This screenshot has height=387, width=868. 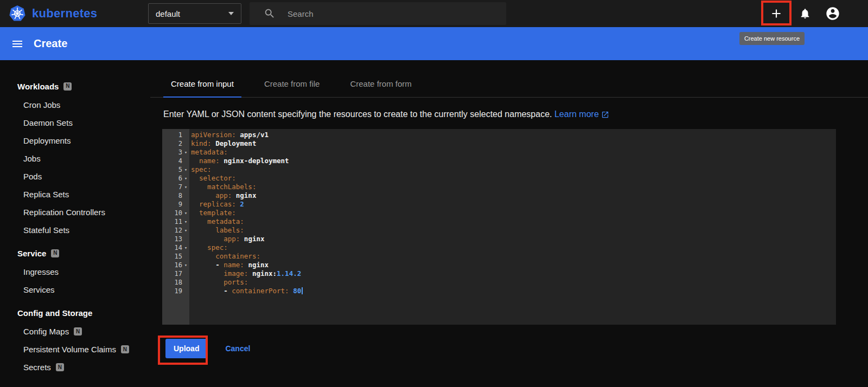 What do you see at coordinates (513, 274) in the screenshot?
I see `code-line: image: nginx:1.14.2` at bounding box center [513, 274].